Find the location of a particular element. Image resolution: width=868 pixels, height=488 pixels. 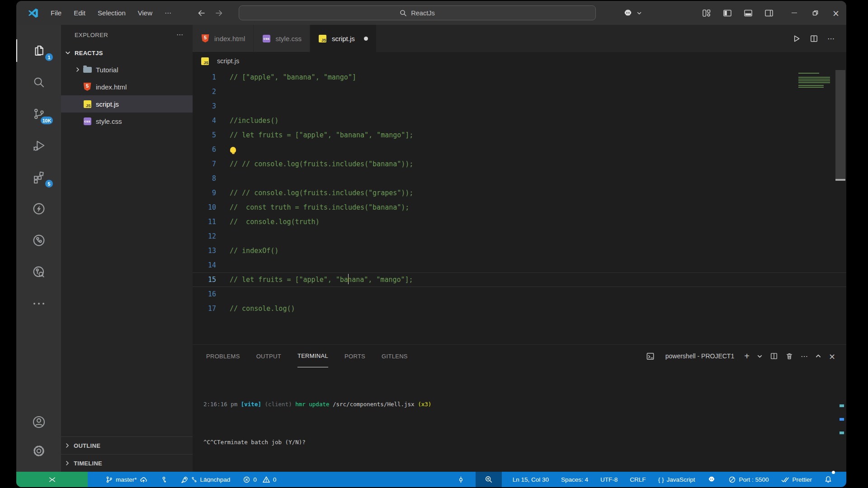

code-line-6: 6 is located at coordinates (519, 150).